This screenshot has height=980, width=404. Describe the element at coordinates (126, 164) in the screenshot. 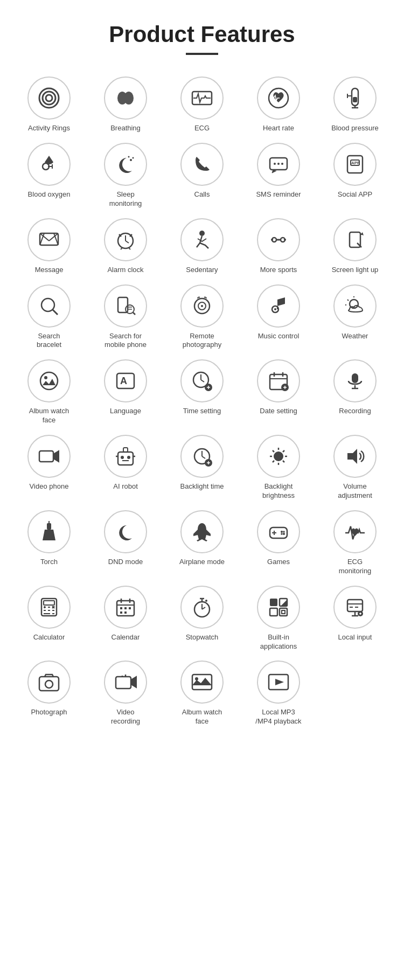

I see `icon-circle-sleep-monitoring` at that location.